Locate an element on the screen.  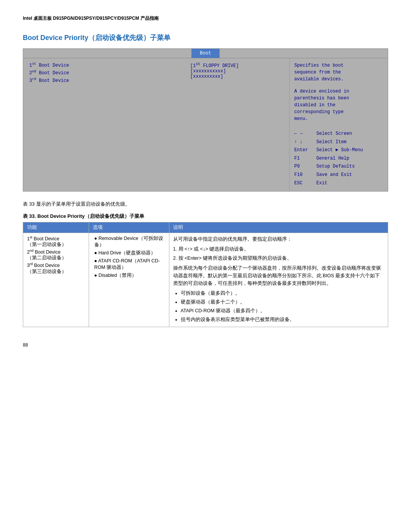
option-removable: ● Removable Device（可拆卸设备） is located at coordinates (129, 242).